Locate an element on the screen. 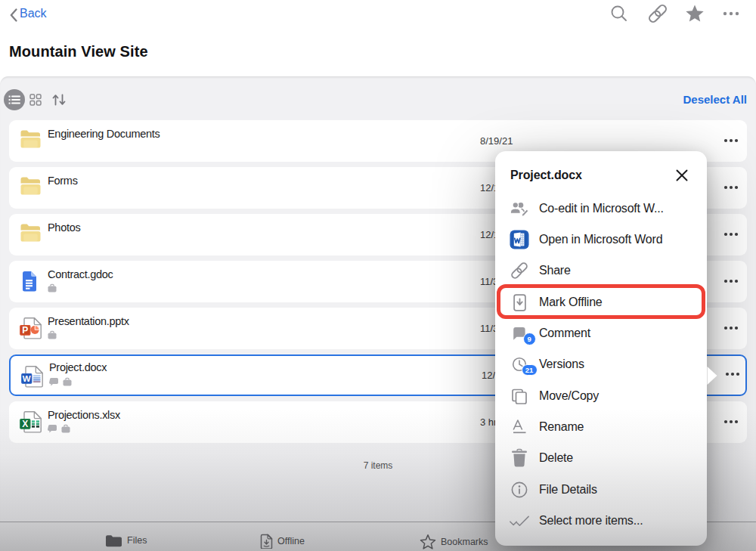  svg-text: P is located at coordinates (25, 330).